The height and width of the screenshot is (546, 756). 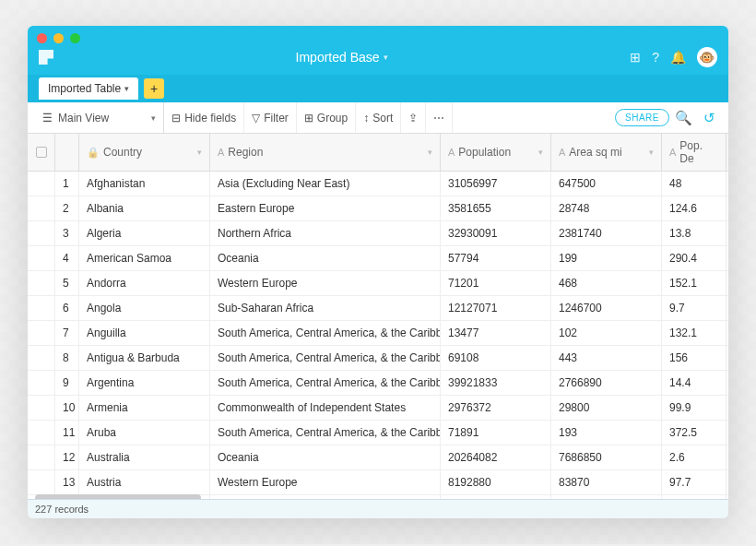 I want to click on help-icon: ?, so click(x=656, y=57).